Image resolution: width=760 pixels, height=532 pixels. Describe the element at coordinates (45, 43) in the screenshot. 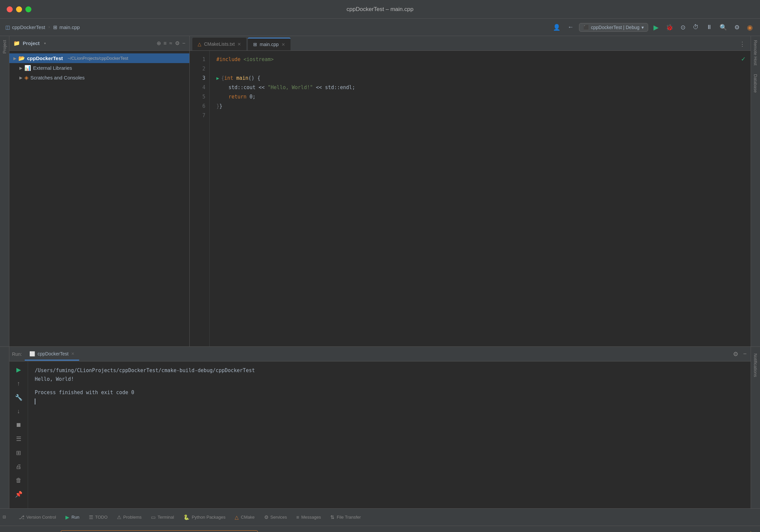

I see `dropdown-arrow: ▾` at that location.